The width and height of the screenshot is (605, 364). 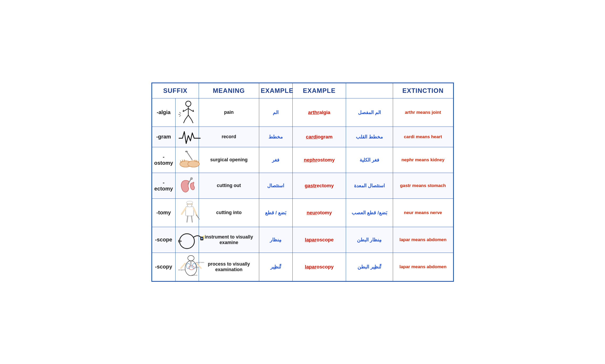 What do you see at coordinates (164, 137) in the screenshot?
I see `suffix-text: -gram` at bounding box center [164, 137].